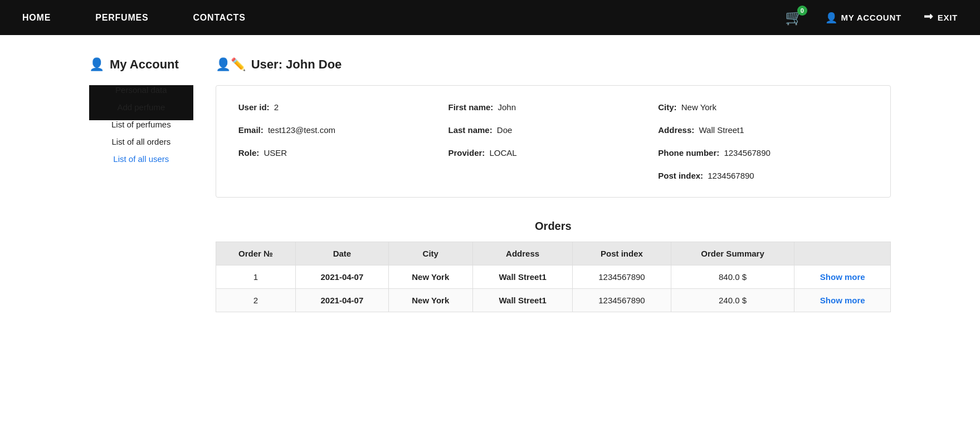 This screenshot has height=423, width=980. I want to click on user-postindex-field: Post index: 1234567890, so click(763, 176).